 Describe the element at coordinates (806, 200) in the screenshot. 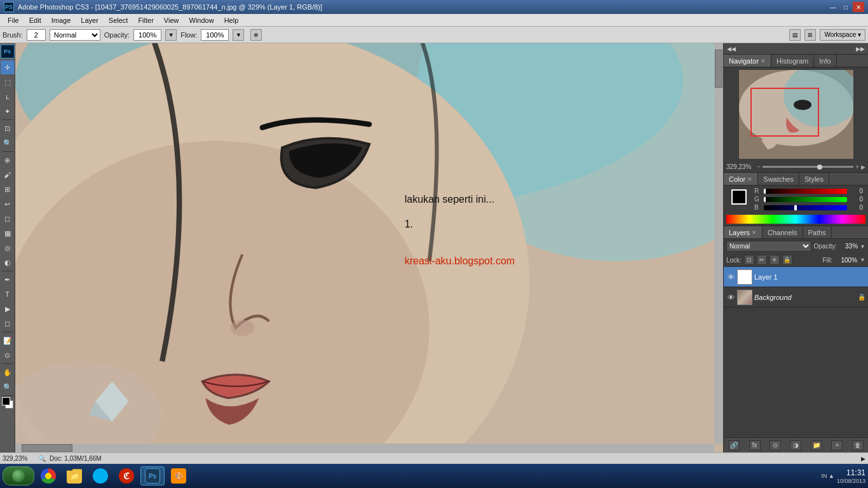

I see `g-slider` at that location.